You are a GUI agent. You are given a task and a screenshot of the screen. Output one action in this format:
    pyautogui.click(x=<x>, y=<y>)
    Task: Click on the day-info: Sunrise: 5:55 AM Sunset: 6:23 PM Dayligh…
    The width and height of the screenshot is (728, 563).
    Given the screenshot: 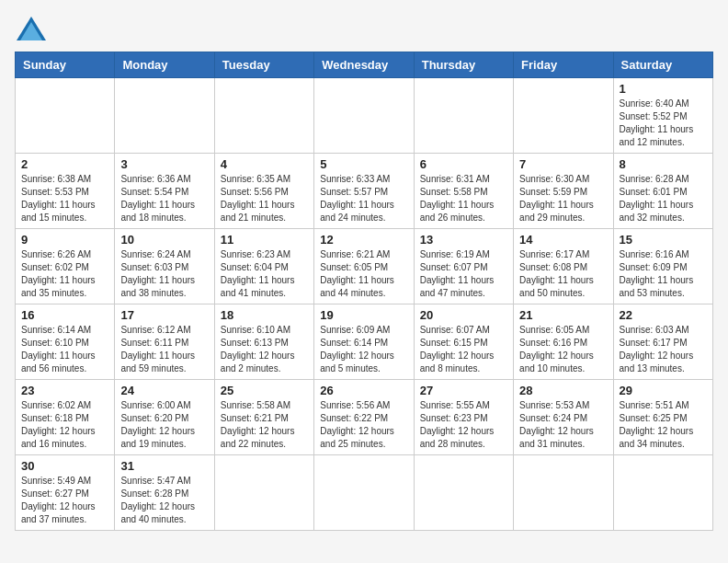 What is the action you would take?
    pyautogui.click(x=463, y=425)
    